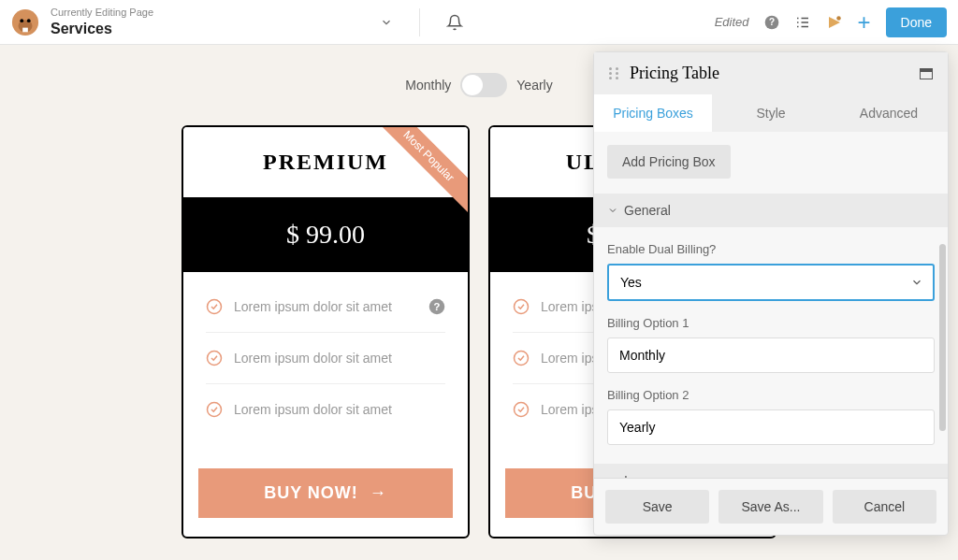  I want to click on media-icon, so click(835, 22).